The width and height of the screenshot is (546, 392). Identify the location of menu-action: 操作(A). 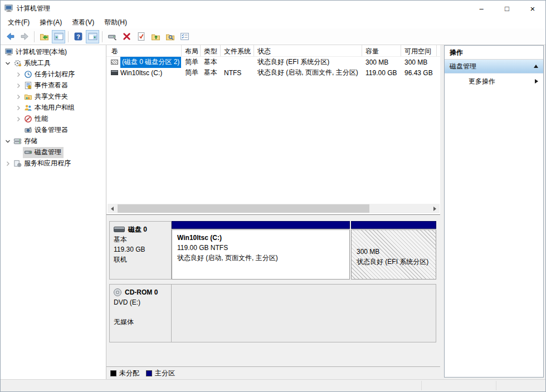
(51, 22).